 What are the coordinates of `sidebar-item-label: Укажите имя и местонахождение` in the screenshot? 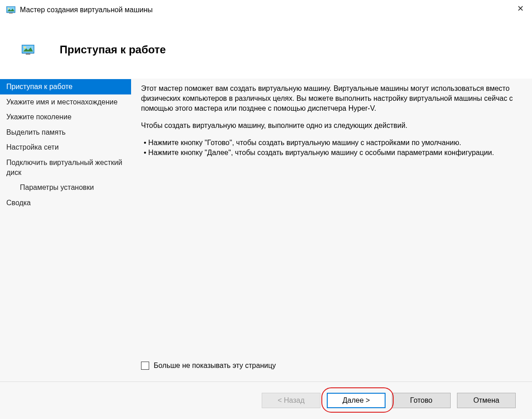 It's located at (62, 102).